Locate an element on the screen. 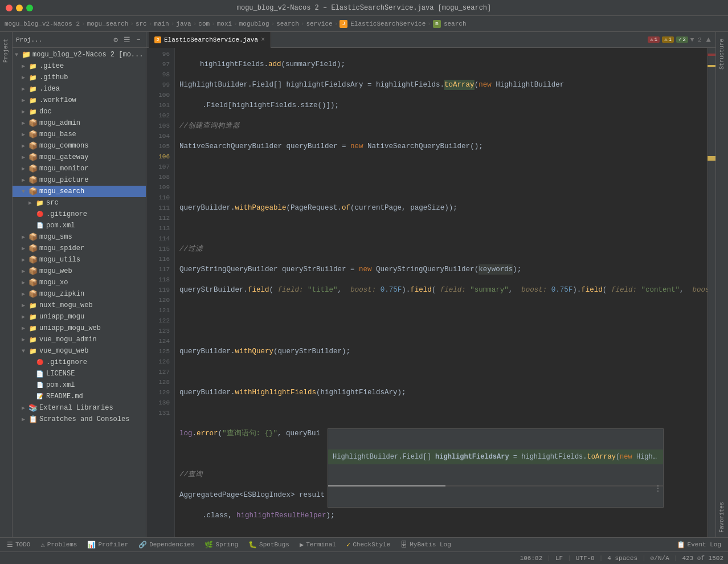  tree-item-root: ▼ 📁 mogu_blog_v2-Nacos 2 [mo... is located at coordinates (79, 55).